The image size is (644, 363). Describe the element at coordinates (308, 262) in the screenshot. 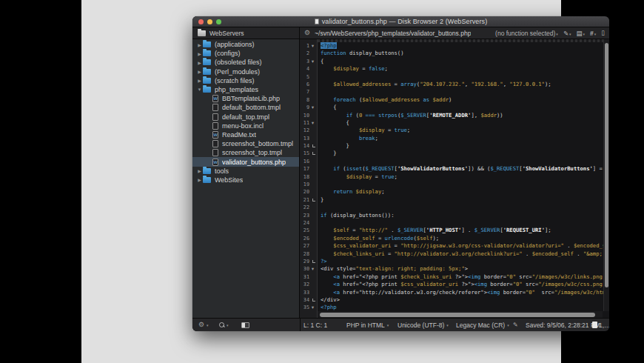

I see `line-number-gutter: 29` at that location.